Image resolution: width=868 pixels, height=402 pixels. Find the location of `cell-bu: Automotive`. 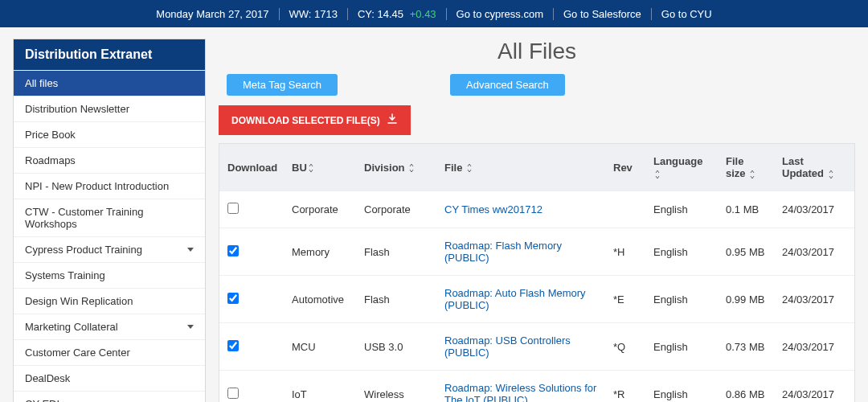

cell-bu: Automotive is located at coordinates (320, 299).